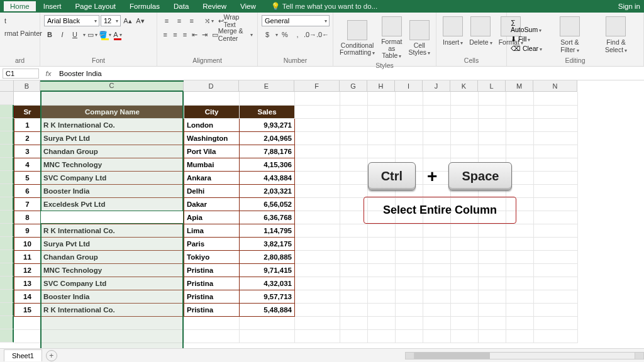 This screenshot has height=362, width=644. Describe the element at coordinates (21, 33) in the screenshot. I see `format-painter-button: rmat Painter` at that location.